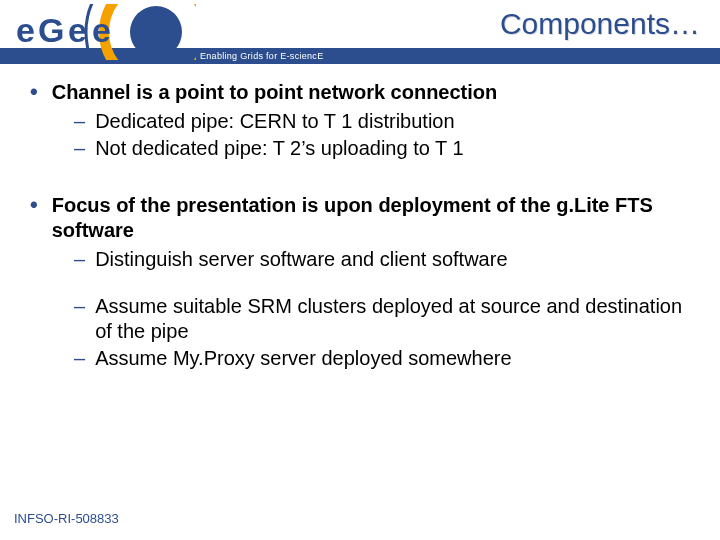 The image size is (720, 540). What do you see at coordinates (262, 56) in the screenshot?
I see `slide-subtitle: Enabling Grids for E-sciencE` at bounding box center [262, 56].